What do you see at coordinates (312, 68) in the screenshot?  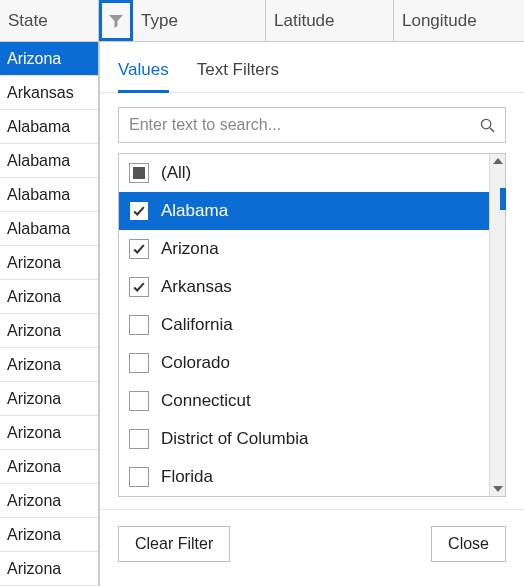 I see `filter-tabs: Values Text Filters` at bounding box center [312, 68].